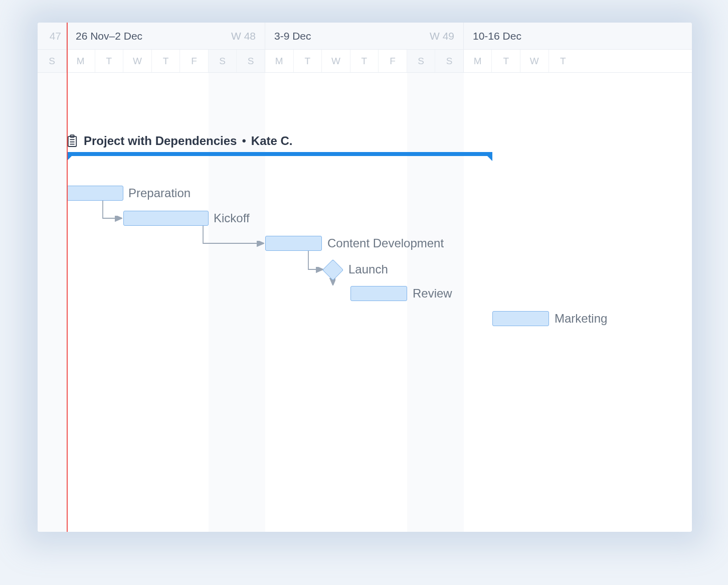 Image resolution: width=728 pixels, height=585 pixels. I want to click on task-label-review: Review, so click(432, 294).